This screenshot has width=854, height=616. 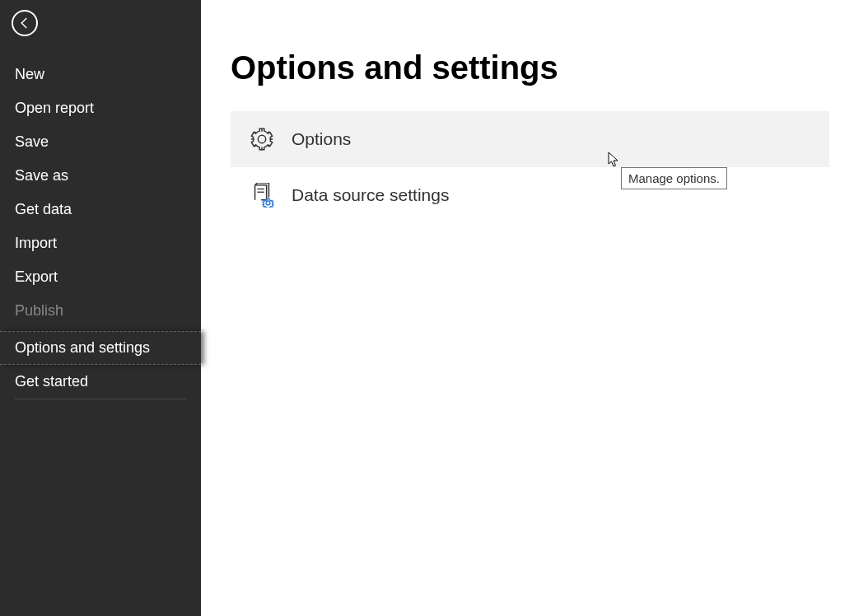 What do you see at coordinates (30, 74) in the screenshot?
I see `sidebar-item-label: New` at bounding box center [30, 74].